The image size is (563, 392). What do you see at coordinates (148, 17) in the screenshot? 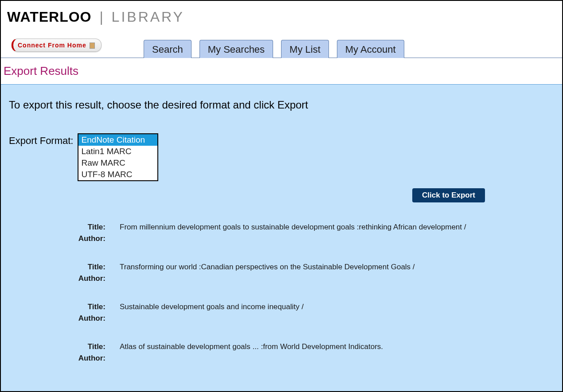
I see `logo-library: LIBRARY` at bounding box center [148, 17].